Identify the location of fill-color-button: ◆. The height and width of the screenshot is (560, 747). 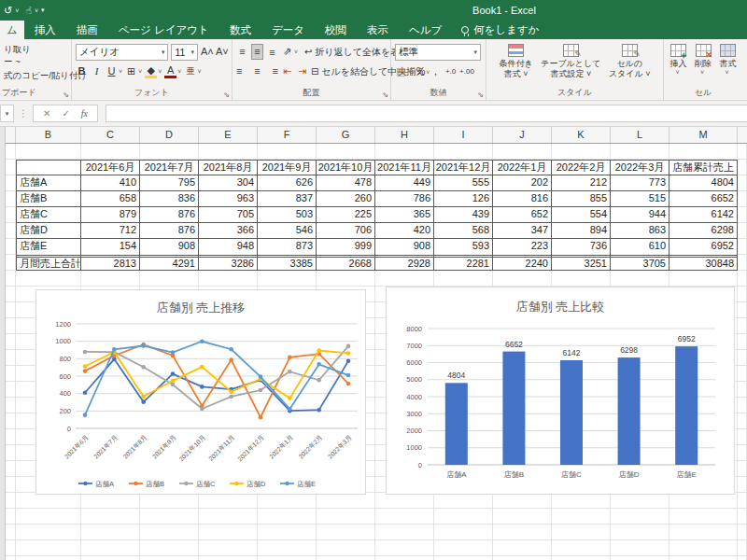
(151, 72).